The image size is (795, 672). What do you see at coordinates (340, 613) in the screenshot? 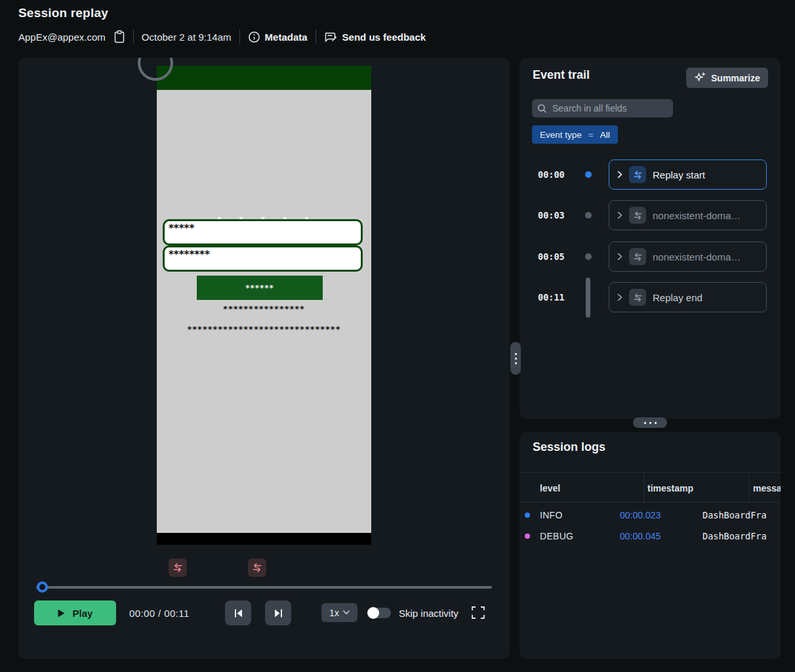
I see `playback-speed-select: 1x` at bounding box center [340, 613].